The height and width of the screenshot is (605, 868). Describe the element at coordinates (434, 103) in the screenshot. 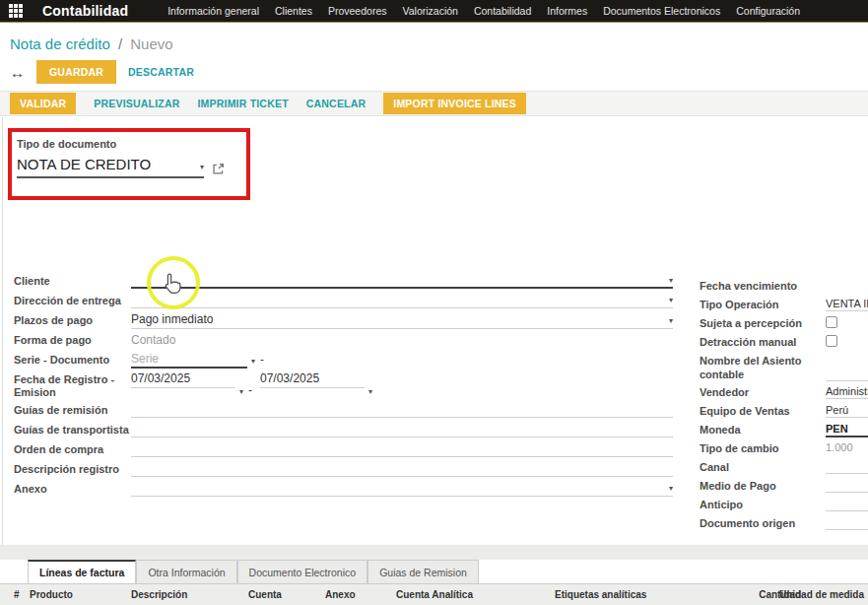

I see `statusbar: VALIDAR PREVISUALIZAR IMPRIMIR TICKET CA…` at that location.